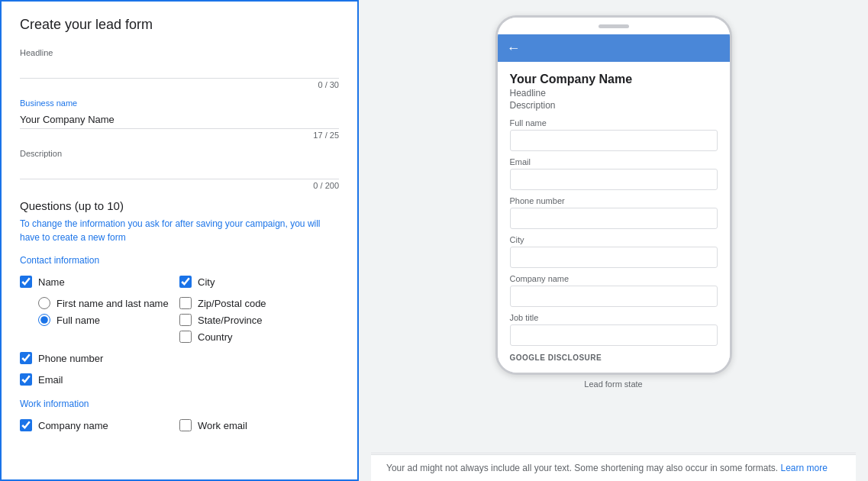 Image resolution: width=868 pixels, height=481 pixels. What do you see at coordinates (260, 303) in the screenshot?
I see `checkbox-item-zip: Zip/Postal code` at bounding box center [260, 303].